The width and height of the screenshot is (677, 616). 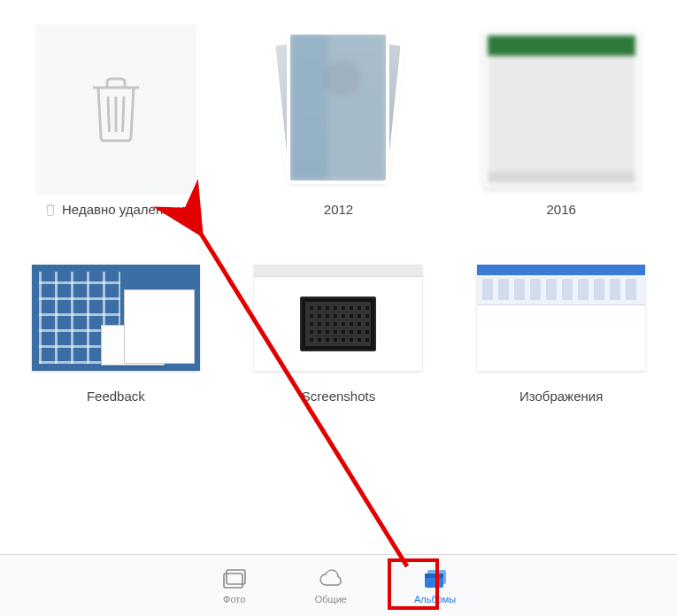 I want to click on album-caption: Screenshots, so click(x=338, y=397).